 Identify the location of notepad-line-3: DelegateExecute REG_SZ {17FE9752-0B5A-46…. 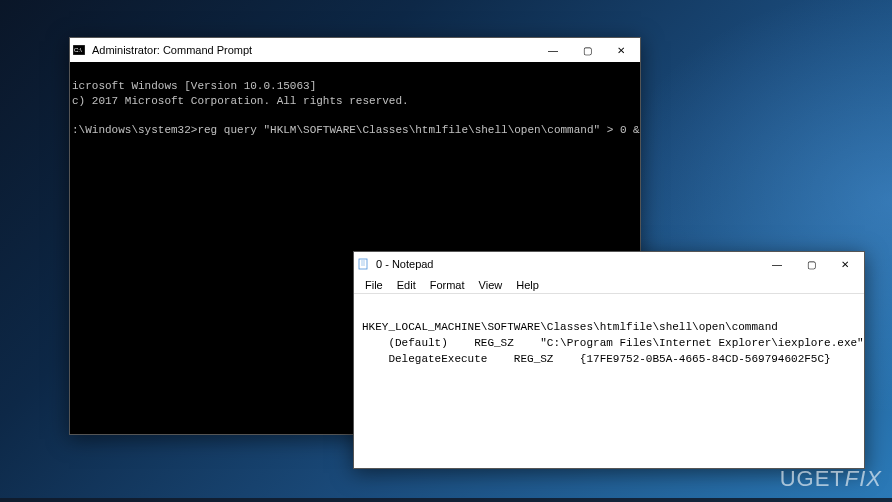
(596, 359).